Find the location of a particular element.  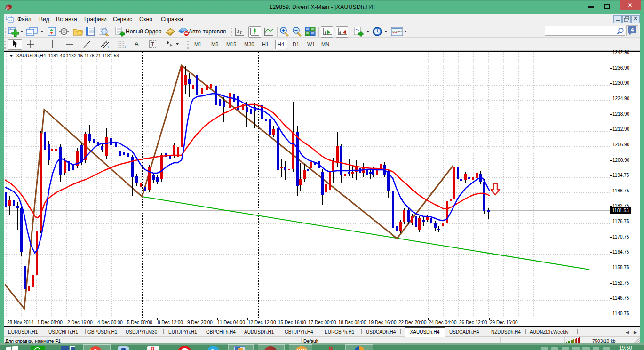

svg-text: F is located at coordinates (126, 47).